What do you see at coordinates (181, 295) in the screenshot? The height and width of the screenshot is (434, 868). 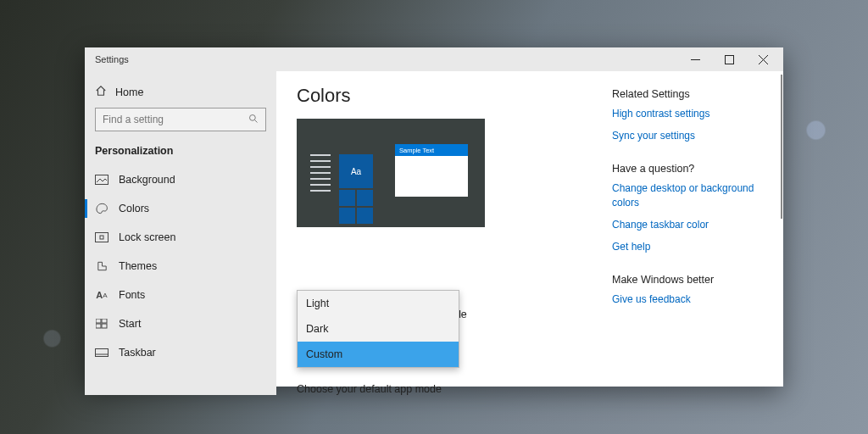 I see `sidebar-item-fonts: AA Fonts` at bounding box center [181, 295].